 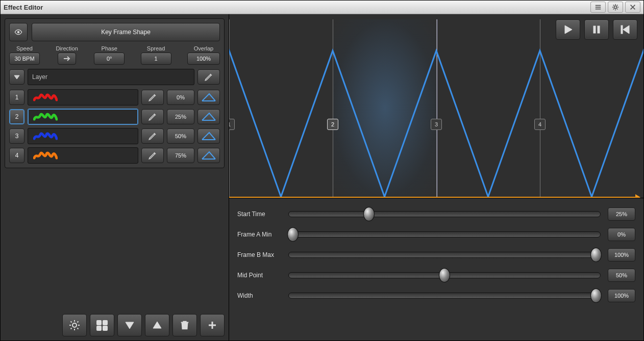 What do you see at coordinates (622, 296) in the screenshot?
I see `width-value: 100%` at bounding box center [622, 296].